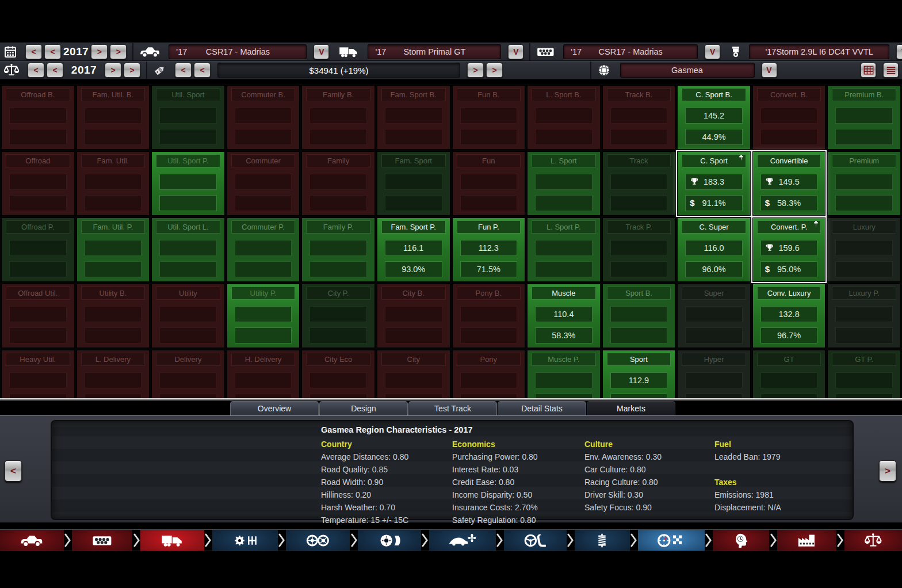 The image size is (902, 588). Describe the element at coordinates (630, 52) in the screenshot. I see `engine-family-dropdown: '17 CSR17 - Madrias` at that location.